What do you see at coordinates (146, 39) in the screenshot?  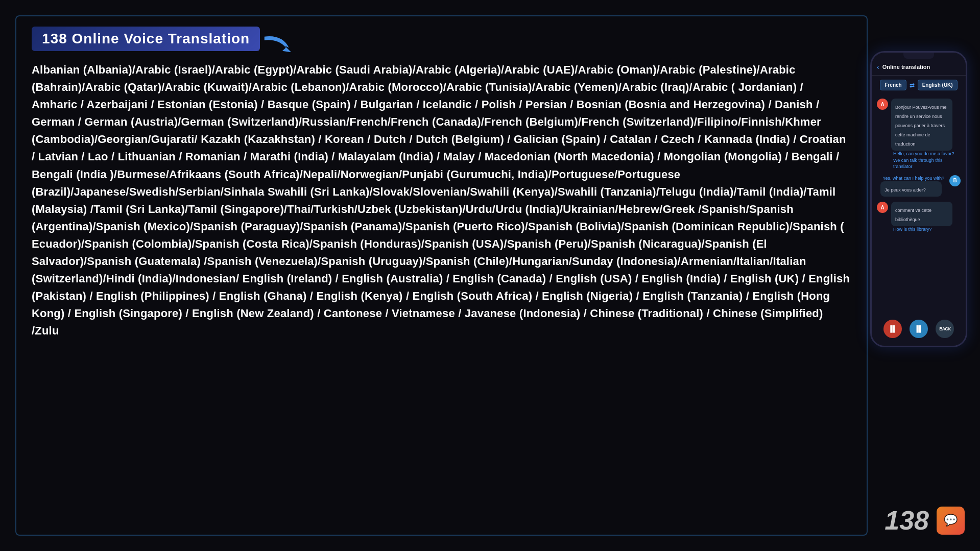 I see `title-badge: 138 Online Voice Translation` at bounding box center [146, 39].